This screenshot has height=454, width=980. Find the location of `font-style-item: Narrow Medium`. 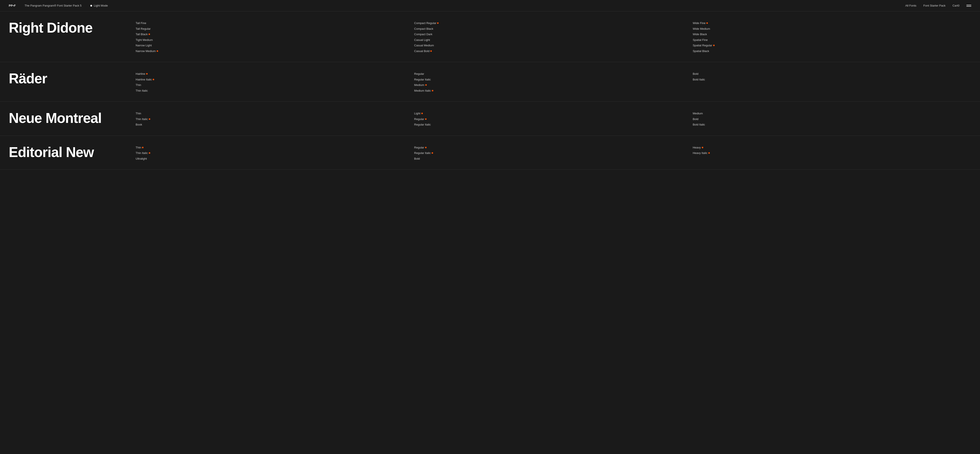

font-style-item: Narrow Medium is located at coordinates (275, 51).